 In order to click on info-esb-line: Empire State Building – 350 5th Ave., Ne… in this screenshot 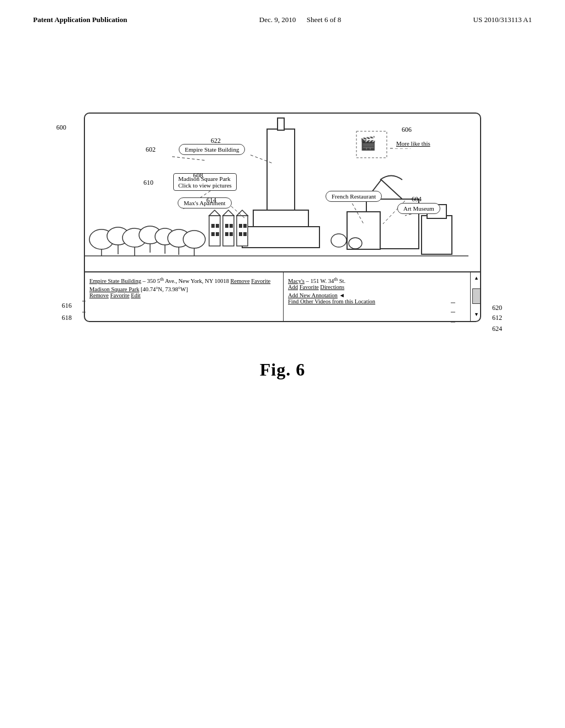, I will do `click(184, 280)`.